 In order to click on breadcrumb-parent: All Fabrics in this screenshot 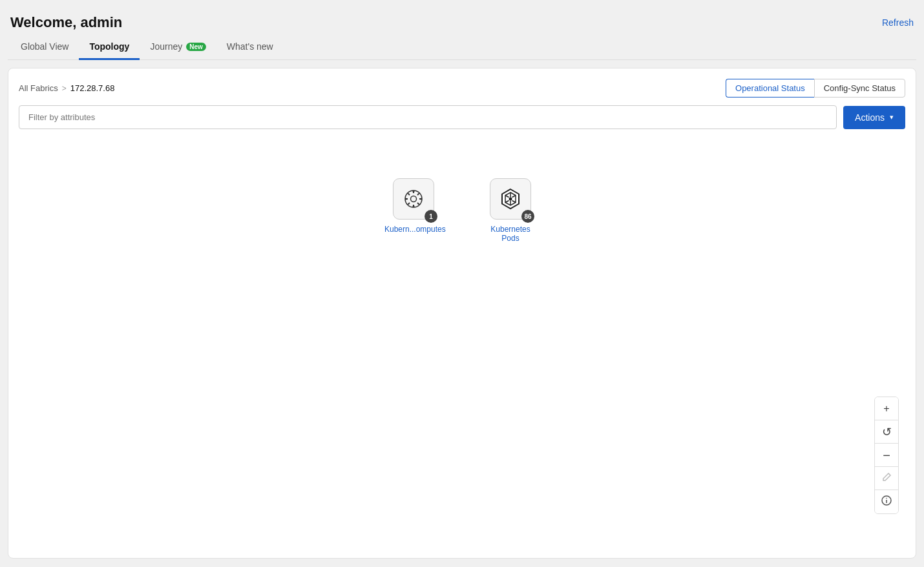, I will do `click(39, 88)`.